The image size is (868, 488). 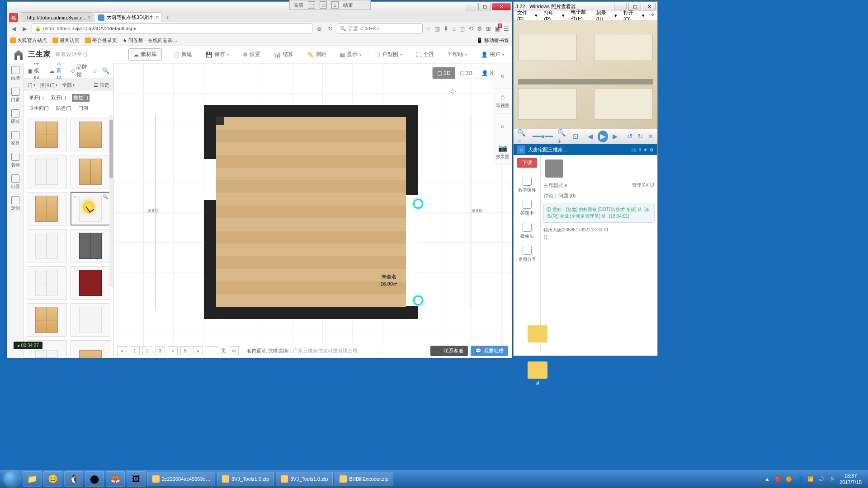 I want to click on menu-file: 文件(F), so click(x=523, y=15).